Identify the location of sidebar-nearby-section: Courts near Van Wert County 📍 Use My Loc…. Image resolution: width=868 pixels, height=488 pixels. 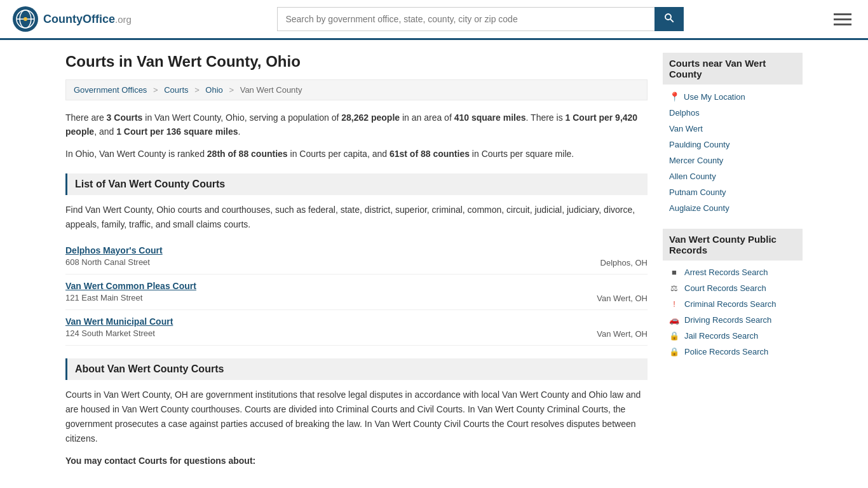
(733, 135).